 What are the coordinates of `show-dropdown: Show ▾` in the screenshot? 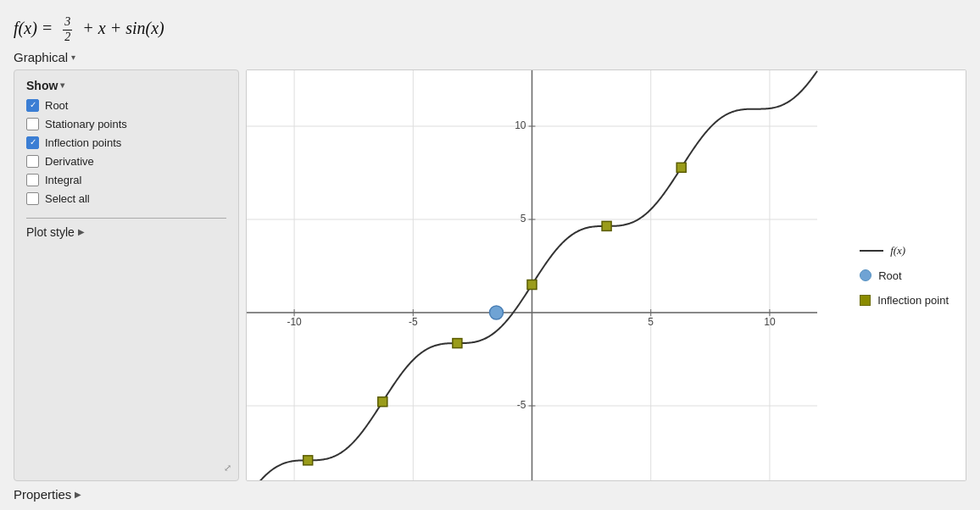 It's located at (126, 86).